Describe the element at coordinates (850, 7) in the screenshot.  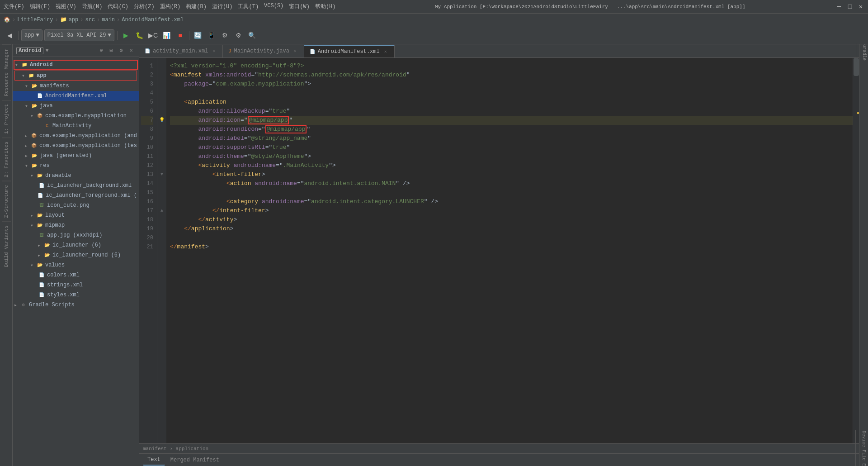
I see `window-controls: ─ □ ✕` at that location.